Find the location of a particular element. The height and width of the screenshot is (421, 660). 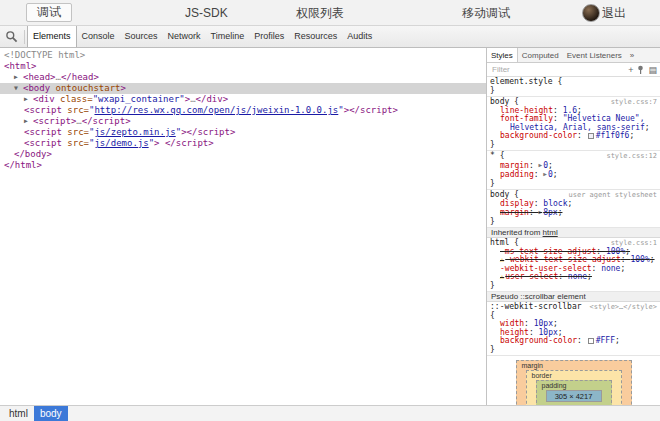

resource-link: js/demo.js is located at coordinates (121, 143).